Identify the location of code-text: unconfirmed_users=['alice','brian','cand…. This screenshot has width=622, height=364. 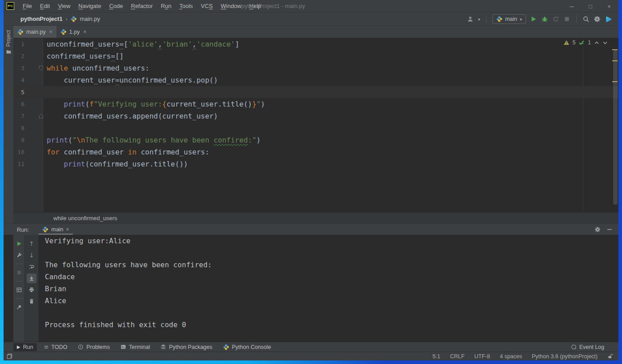
(143, 44).